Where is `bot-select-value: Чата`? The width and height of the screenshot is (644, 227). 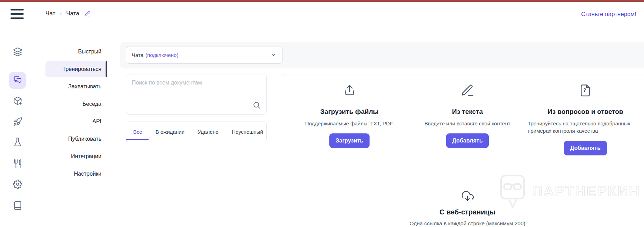 bot-select-value: Чата is located at coordinates (138, 55).